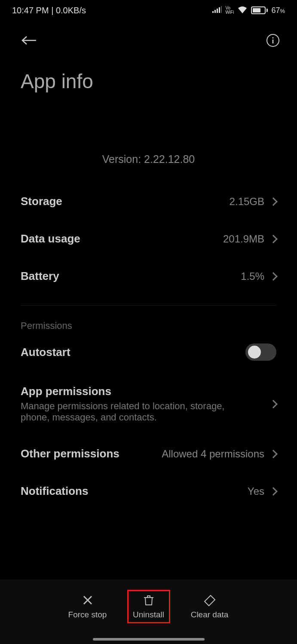 The image size is (297, 644). I want to click on row-label: App permissions, so click(145, 391).